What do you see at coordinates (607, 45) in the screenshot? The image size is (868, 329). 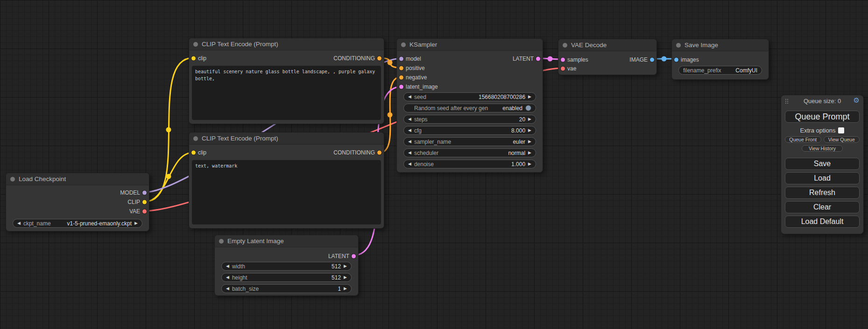 I see `node-title-bar: VAE Decode` at bounding box center [607, 45].